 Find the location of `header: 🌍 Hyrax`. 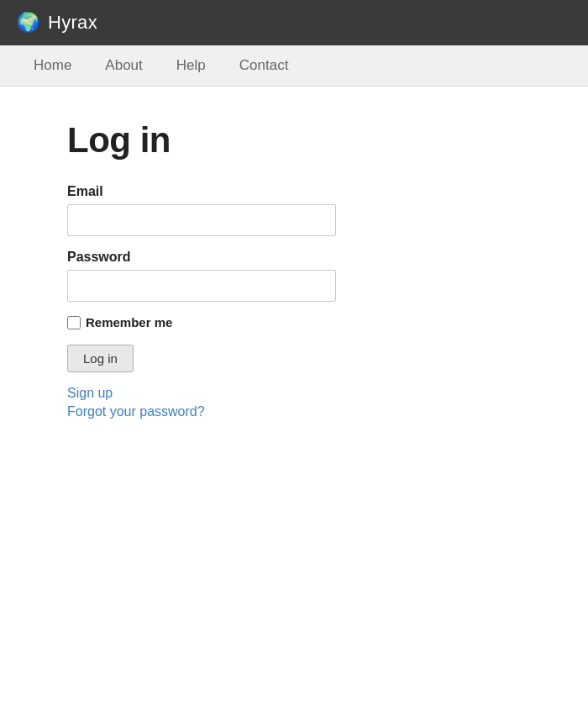

header: 🌍 Hyrax is located at coordinates (294, 23).